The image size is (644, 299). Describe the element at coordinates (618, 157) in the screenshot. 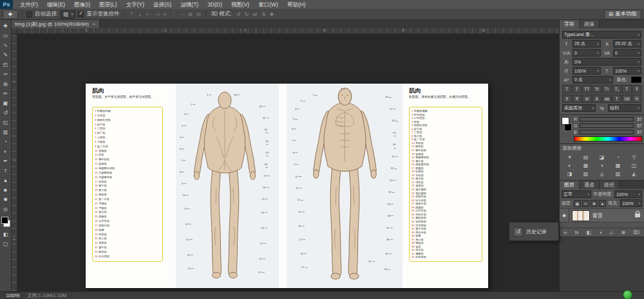

I see `adjustment-icon: ◔` at that location.